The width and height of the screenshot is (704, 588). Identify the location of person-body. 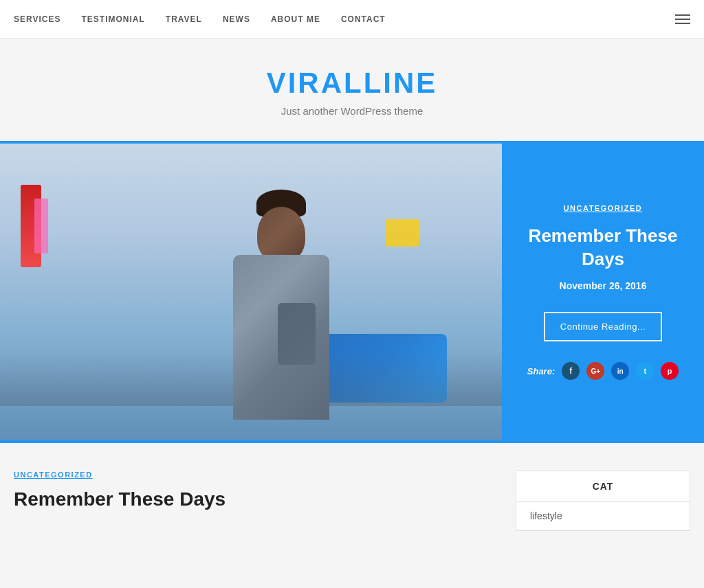
(281, 337).